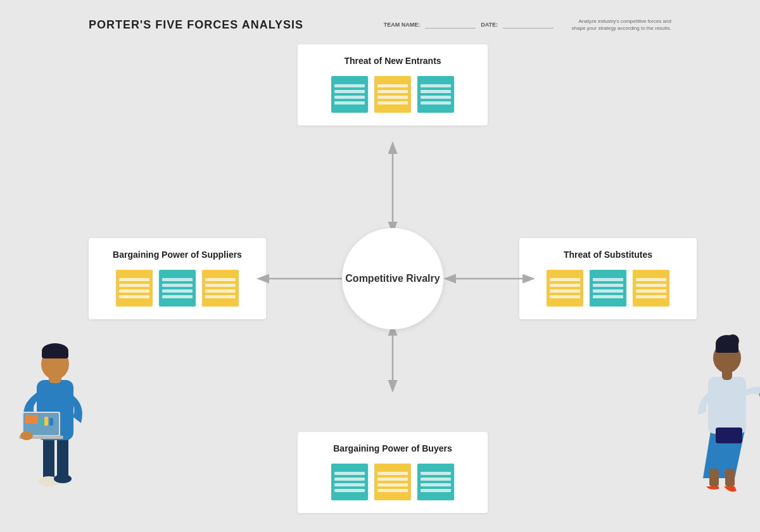 This screenshot has height=532, width=760. Describe the element at coordinates (196, 25) in the screenshot. I see `page-title: PORTER'S FIVE FORCES ANALYSIS` at that location.